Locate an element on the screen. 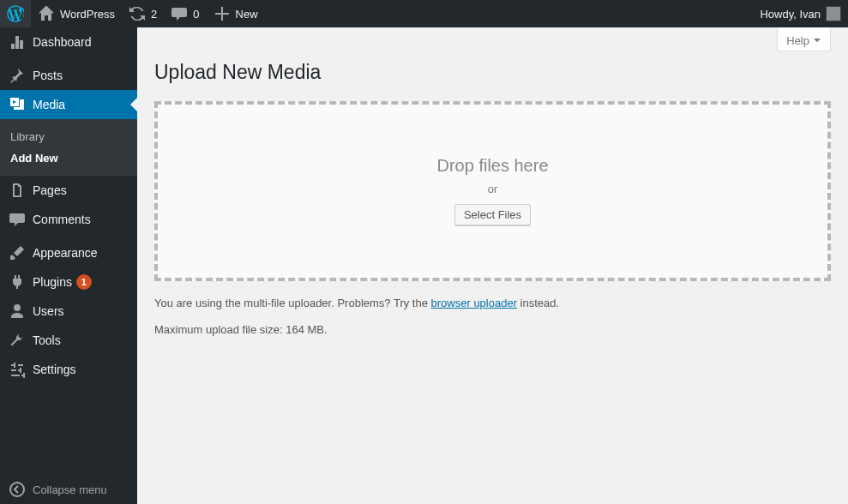 Image resolution: width=848 pixels, height=504 pixels. sidebar-item-pages: Pages is located at coordinates (69, 190).